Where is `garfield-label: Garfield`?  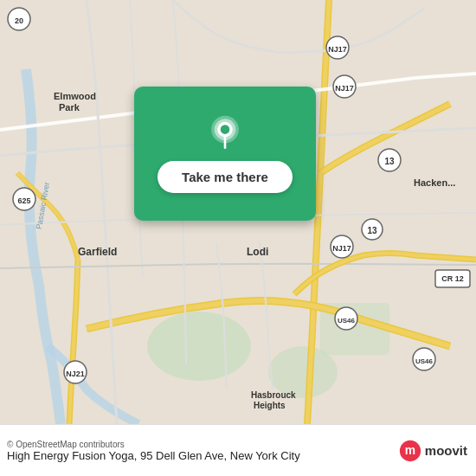
garfield-label: Garfield is located at coordinates (97, 252).